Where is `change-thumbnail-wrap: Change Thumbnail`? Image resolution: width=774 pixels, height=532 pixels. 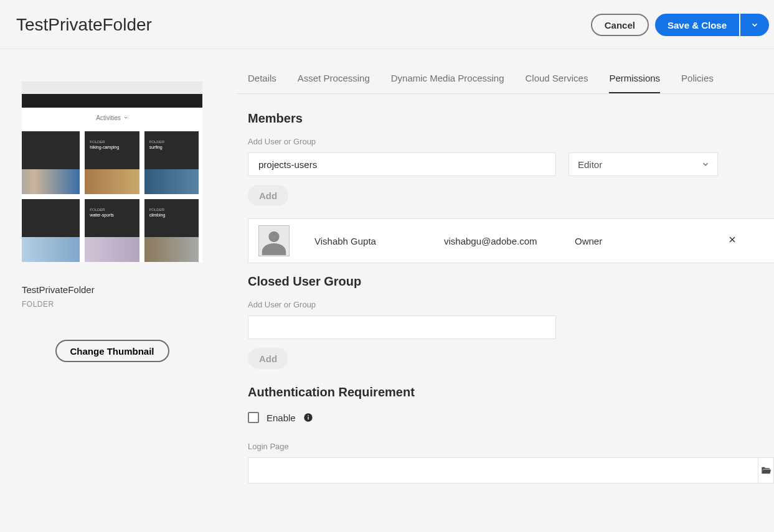
change-thumbnail-wrap: Change Thumbnail is located at coordinates (112, 335).